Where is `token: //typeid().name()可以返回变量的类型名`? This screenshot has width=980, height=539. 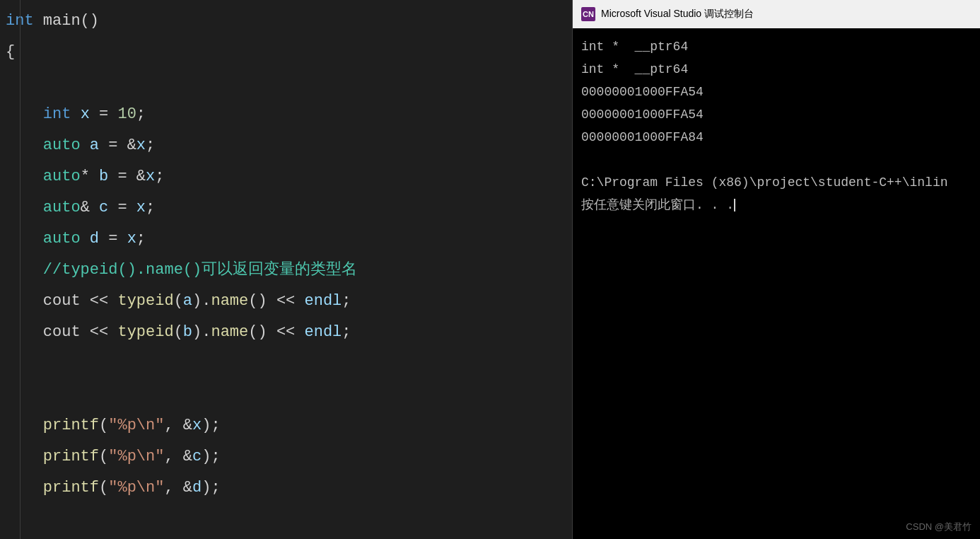
token: //typeid().name()可以返回变量的类型名 is located at coordinates (181, 270).